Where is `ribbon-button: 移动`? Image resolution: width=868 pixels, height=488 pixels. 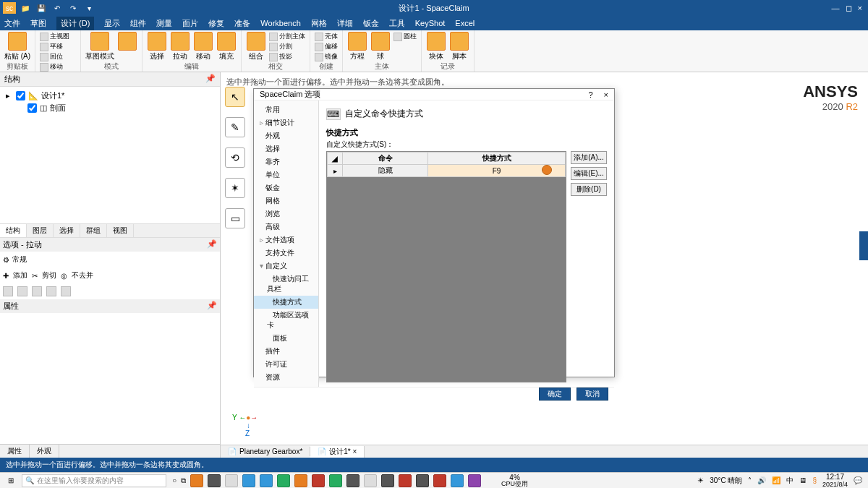 ribbon-button: 移动 is located at coordinates (203, 46).